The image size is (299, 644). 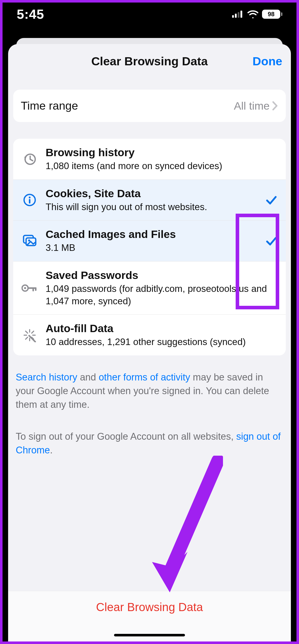 What do you see at coordinates (151, 234) in the screenshot?
I see `cache-title: Cached Images and Files` at bounding box center [151, 234].